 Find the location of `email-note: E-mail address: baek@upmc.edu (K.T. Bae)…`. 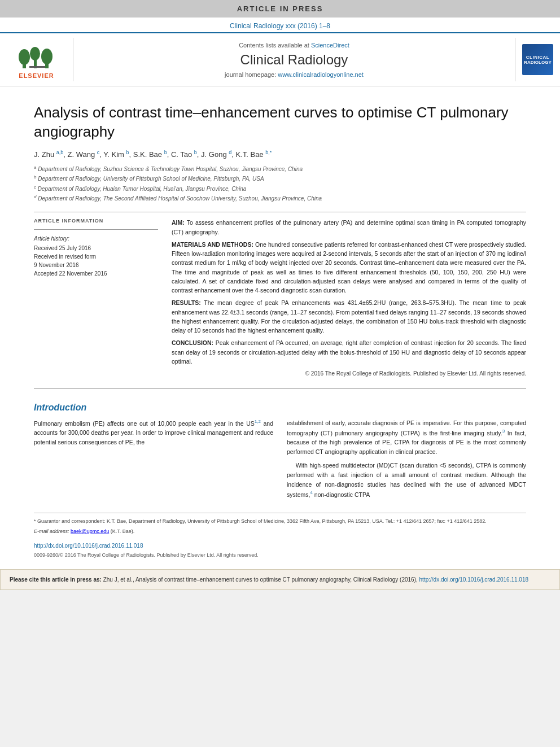

email-note: E-mail address: baek@upmc.edu (K.T. Bae)… is located at coordinates (280, 532).